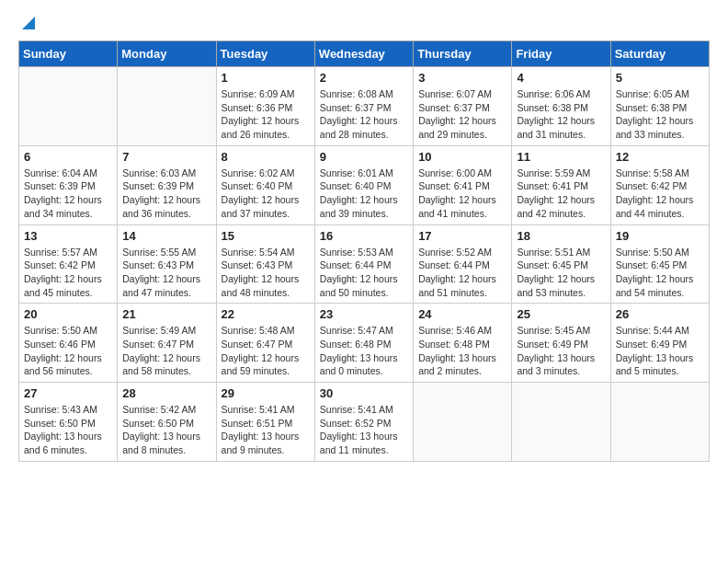 This screenshot has width=728, height=563. I want to click on calendar-cell: 14Sunrise: 5:55 AM Sunset: 6:43 PM Dayli…, so click(167, 264).